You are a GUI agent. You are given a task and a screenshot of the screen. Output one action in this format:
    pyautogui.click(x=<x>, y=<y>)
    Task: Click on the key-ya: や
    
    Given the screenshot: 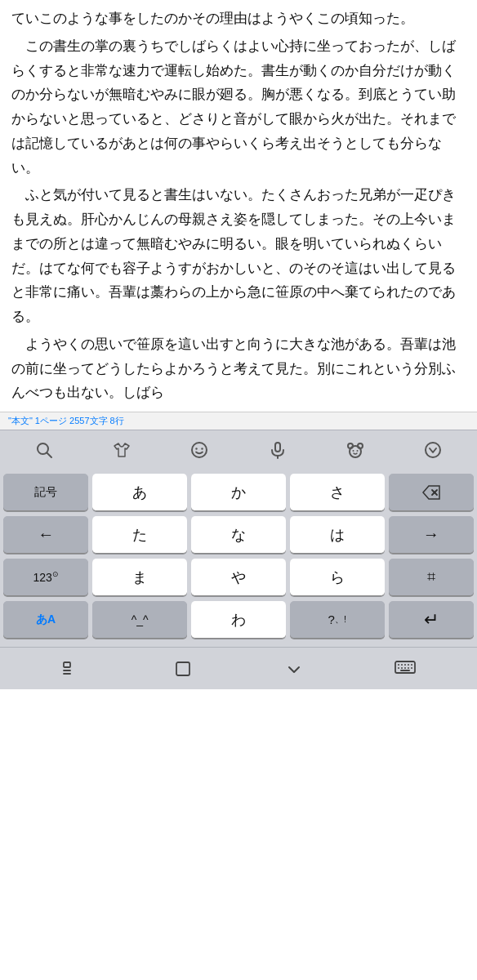 What is the action you would take?
    pyautogui.click(x=238, y=577)
    